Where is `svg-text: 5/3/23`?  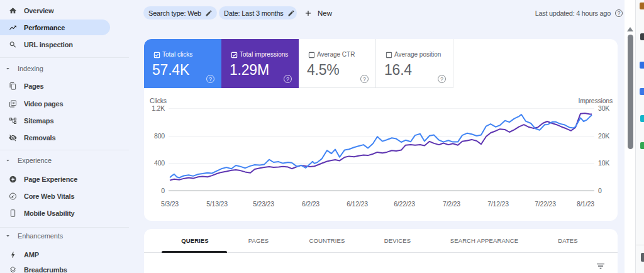 svg-text: 5/3/23 is located at coordinates (170, 204).